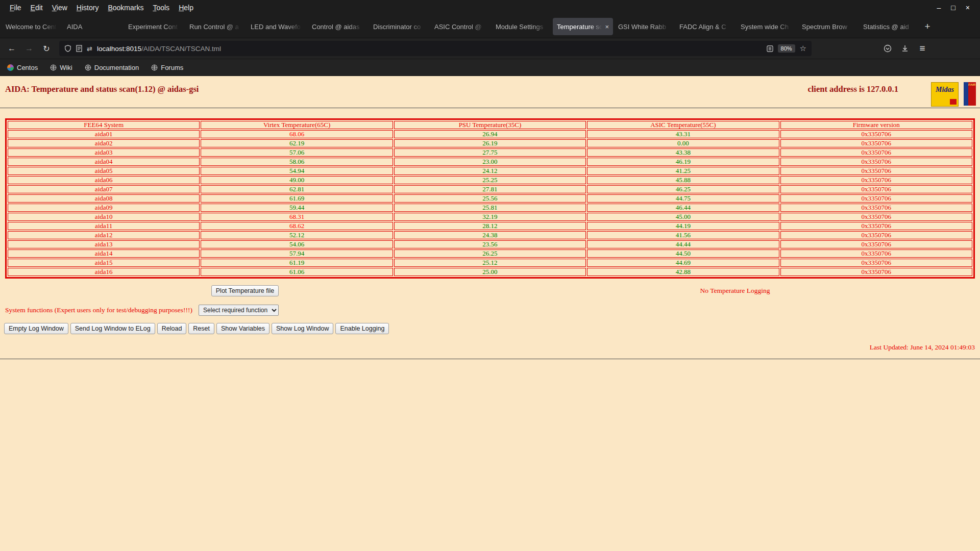  What do you see at coordinates (90, 49) in the screenshot?
I see `permissions-icon: ⇄` at bounding box center [90, 49].